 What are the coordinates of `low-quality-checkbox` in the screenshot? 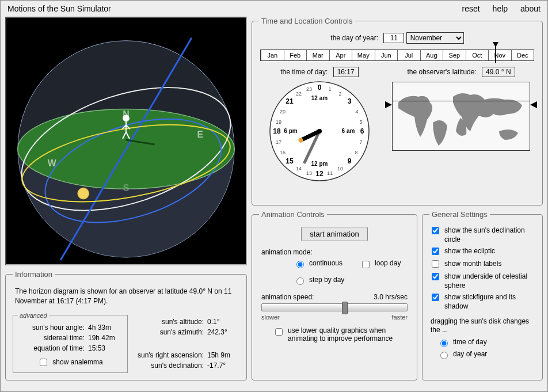 It's located at (279, 332).